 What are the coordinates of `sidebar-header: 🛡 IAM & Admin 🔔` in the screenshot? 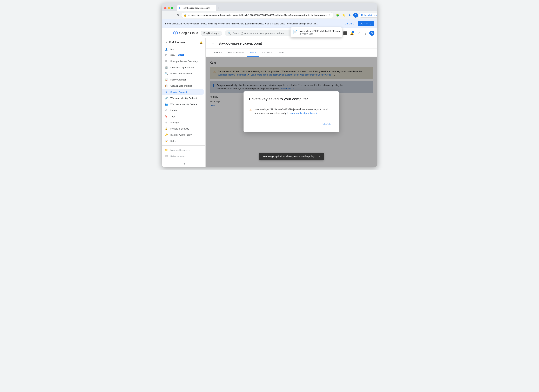 It's located at (183, 42).